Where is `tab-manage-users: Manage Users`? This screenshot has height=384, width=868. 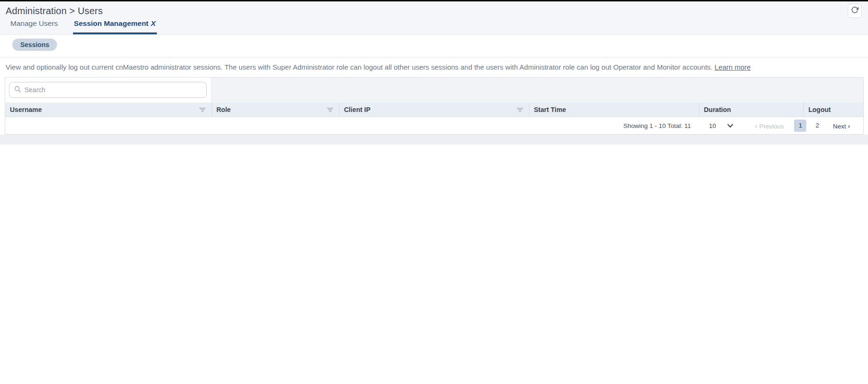
tab-manage-users: Manage Users is located at coordinates (34, 27).